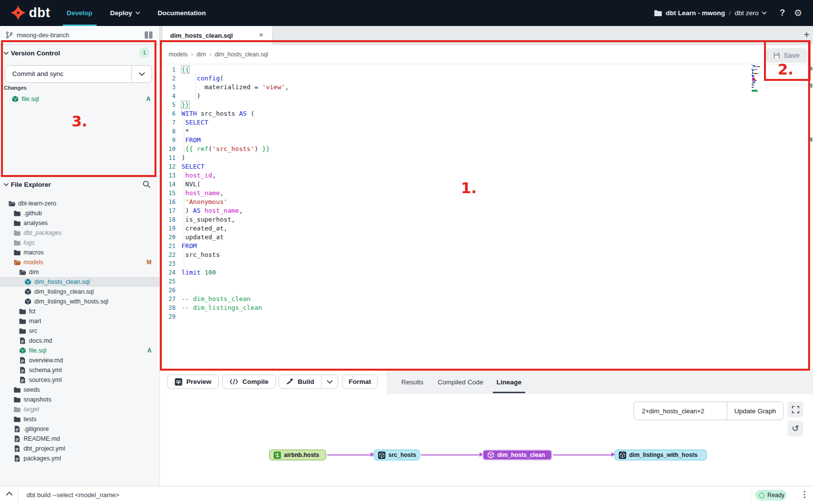 This screenshot has height=504, width=813. I want to click on code-line: 12SELECT, so click(486, 167).